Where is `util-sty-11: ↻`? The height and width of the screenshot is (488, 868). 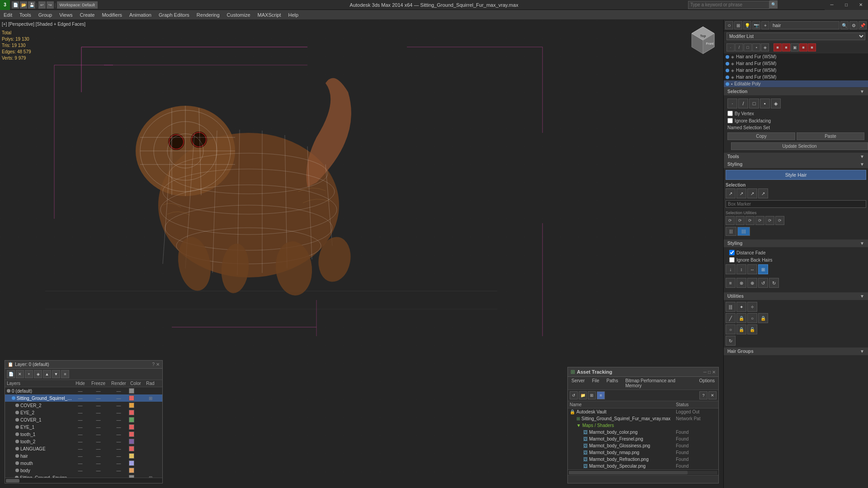
util-sty-11: ↻ is located at coordinates (731, 341).